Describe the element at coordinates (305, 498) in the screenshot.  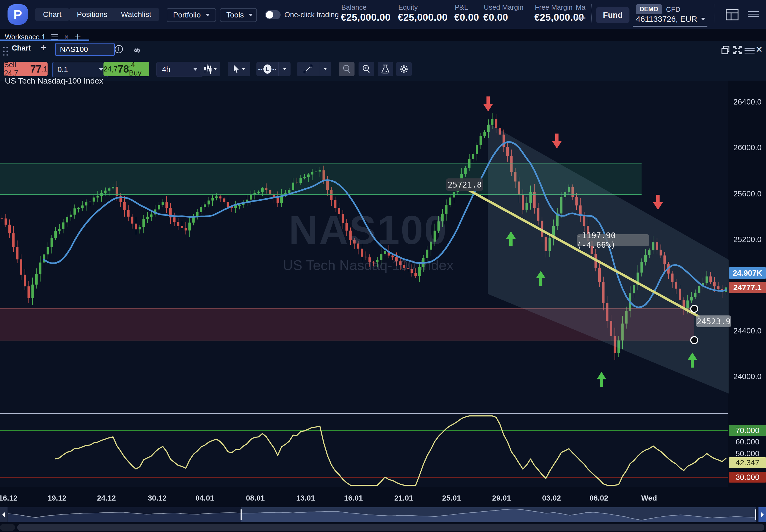
I see `date-tick-label: 13.01` at that location.